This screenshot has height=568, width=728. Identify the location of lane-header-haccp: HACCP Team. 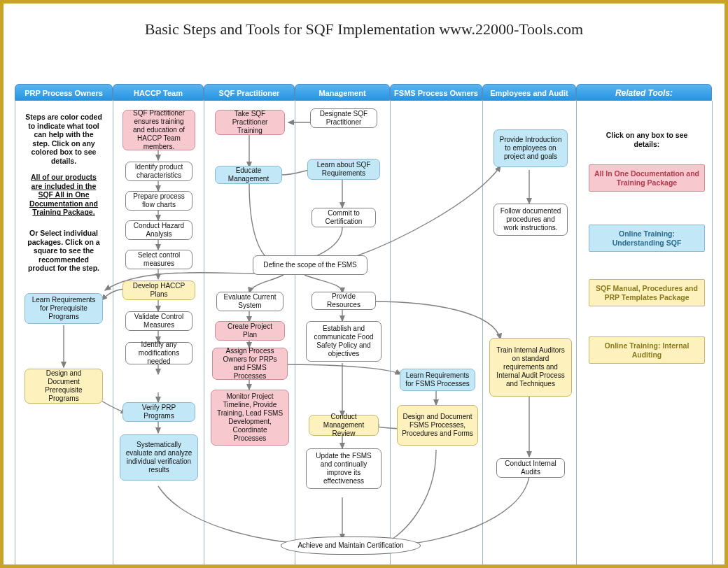
(158, 92).